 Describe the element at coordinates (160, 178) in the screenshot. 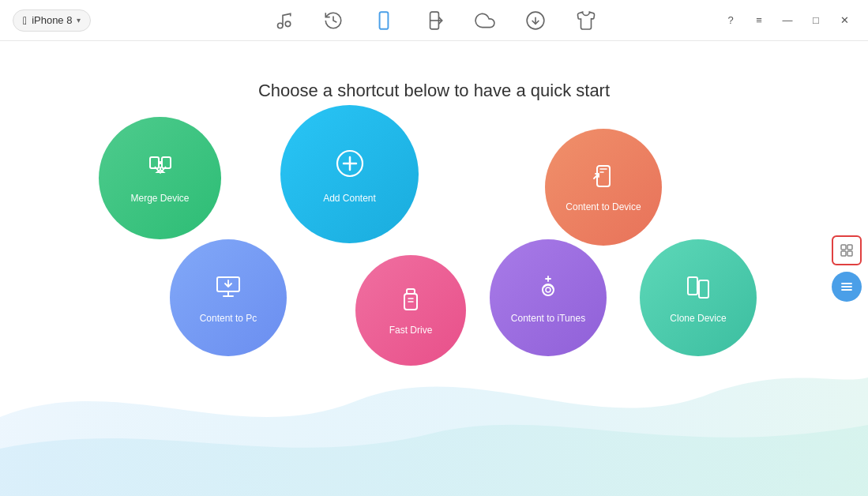

I see `merge-device-button: Merge Device` at that location.